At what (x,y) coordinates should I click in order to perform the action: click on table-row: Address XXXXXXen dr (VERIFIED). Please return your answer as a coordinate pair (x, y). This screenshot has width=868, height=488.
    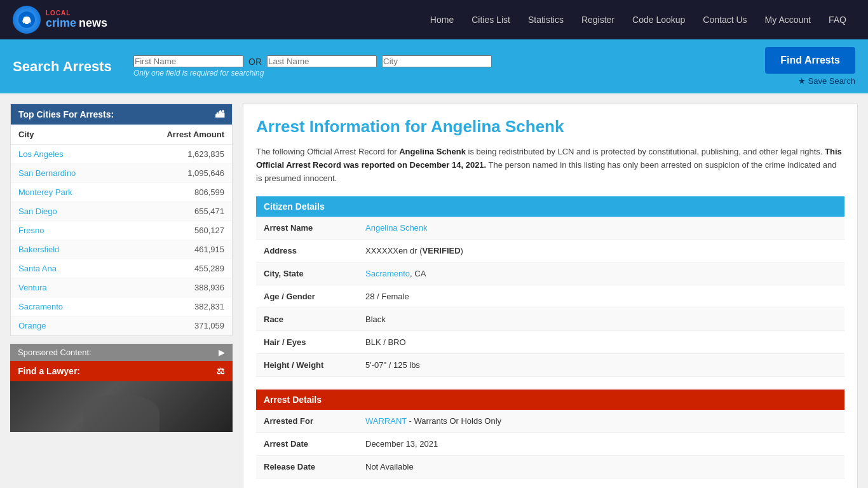
    Looking at the image, I should click on (550, 251).